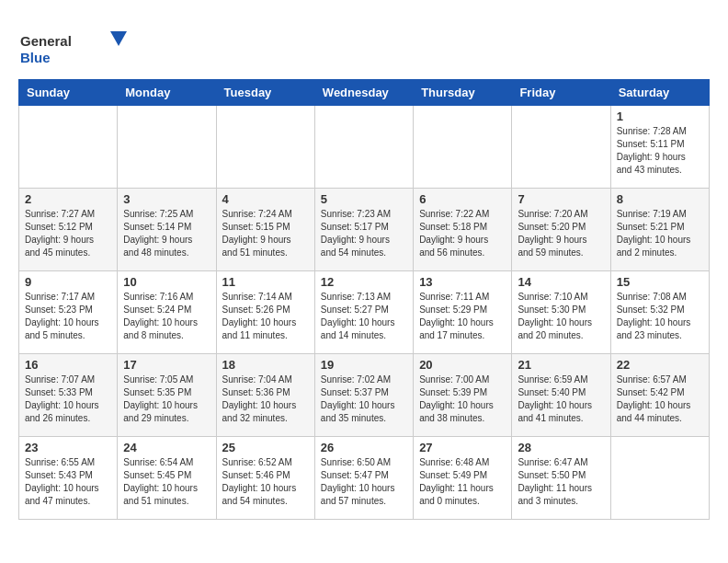 The width and height of the screenshot is (728, 563). Describe the element at coordinates (660, 313) in the screenshot. I see `calendar-cell: 15Sunrise: 7:08 AM Sunset: 5:32 PM Dayli…` at that location.